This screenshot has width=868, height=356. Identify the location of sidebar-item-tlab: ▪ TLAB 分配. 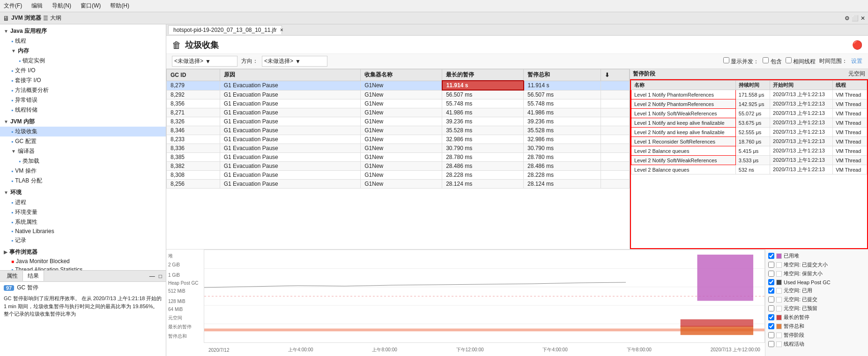
(83, 181).